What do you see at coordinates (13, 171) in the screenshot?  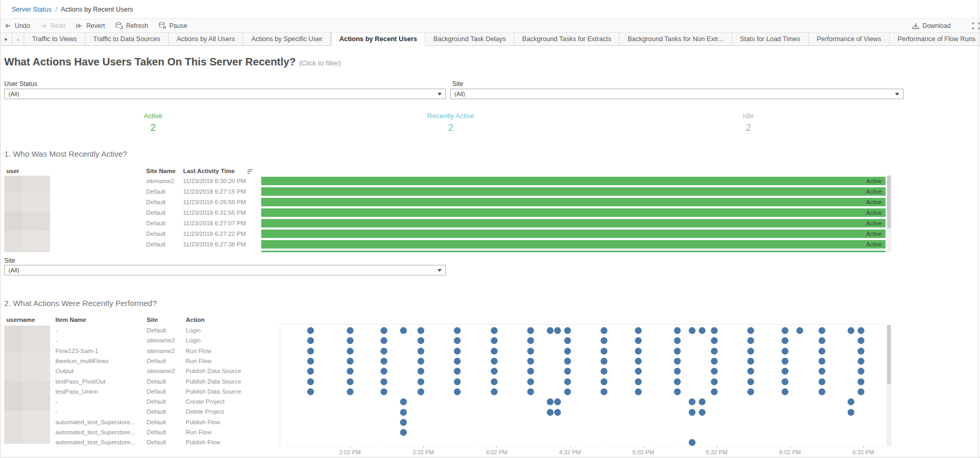 I see `col-header-user: user` at bounding box center [13, 171].